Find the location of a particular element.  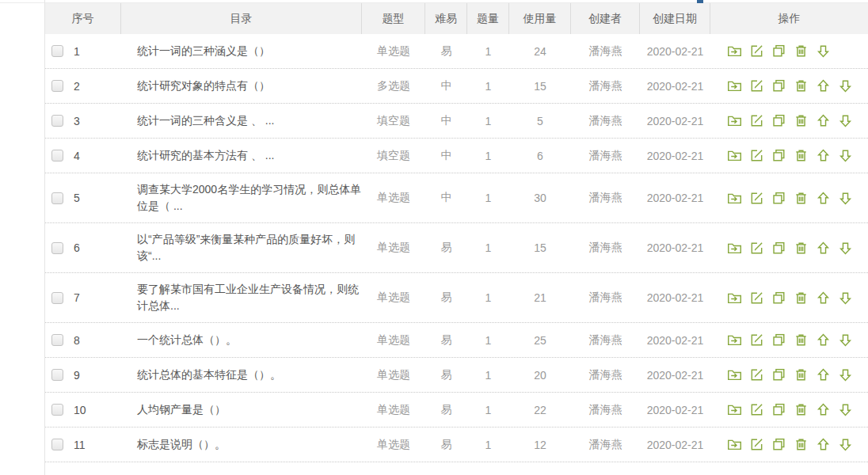

question-difficulty: 易 is located at coordinates (447, 375).